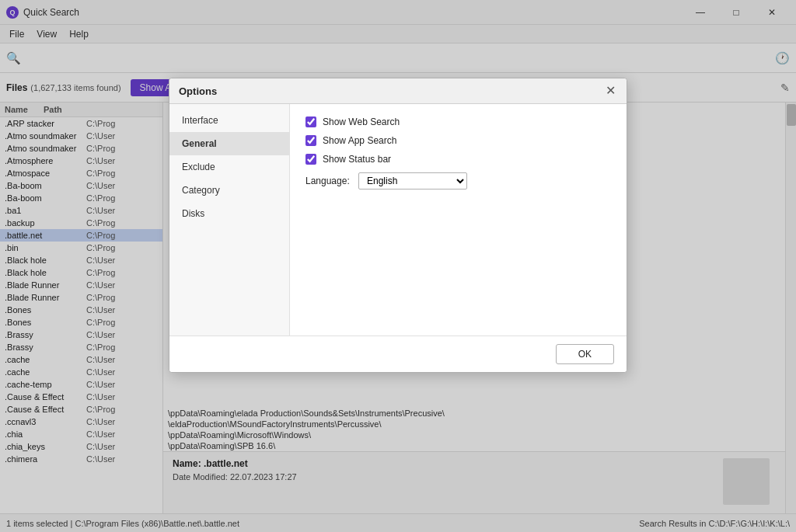 This screenshot has width=796, height=532. What do you see at coordinates (361, 122) in the screenshot?
I see `show-web-search-label: Show Web Search` at bounding box center [361, 122].